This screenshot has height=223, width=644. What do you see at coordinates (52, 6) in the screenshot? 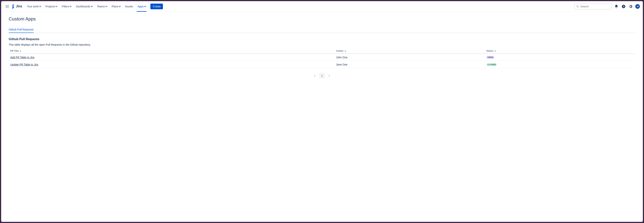
I see `nav-projects: Projects` at bounding box center [52, 6].